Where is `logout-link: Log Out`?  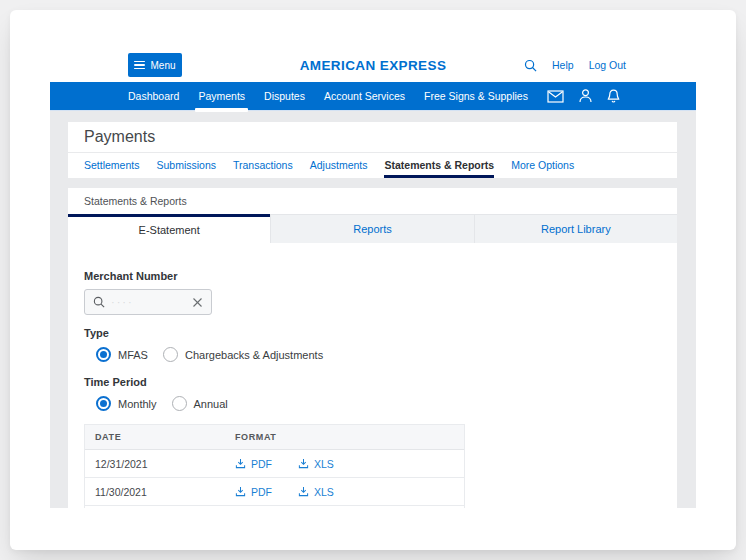
logout-link: Log Out is located at coordinates (608, 65).